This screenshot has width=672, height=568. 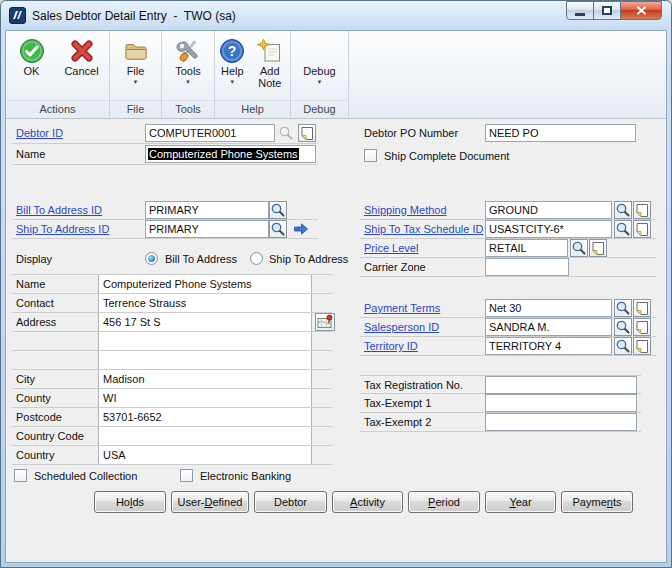 What do you see at coordinates (230, 154) in the screenshot?
I see `name-input: Computerized Phone Systems` at bounding box center [230, 154].